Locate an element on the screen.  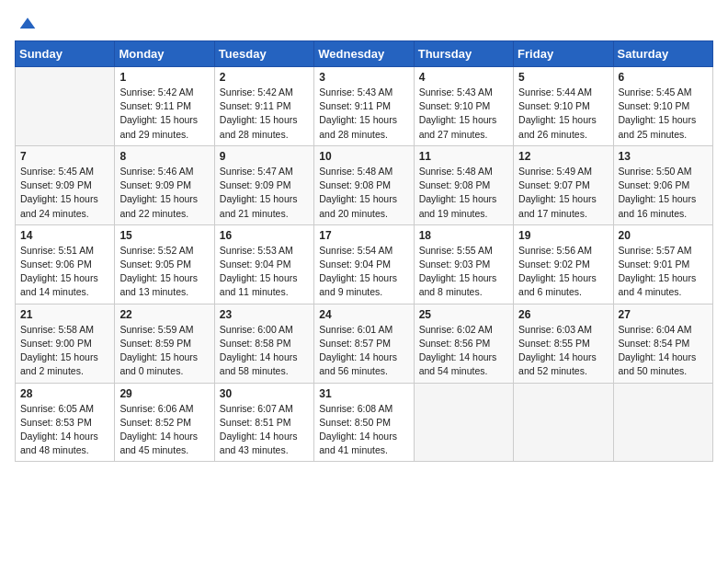
day-number: 19 is located at coordinates (563, 236).